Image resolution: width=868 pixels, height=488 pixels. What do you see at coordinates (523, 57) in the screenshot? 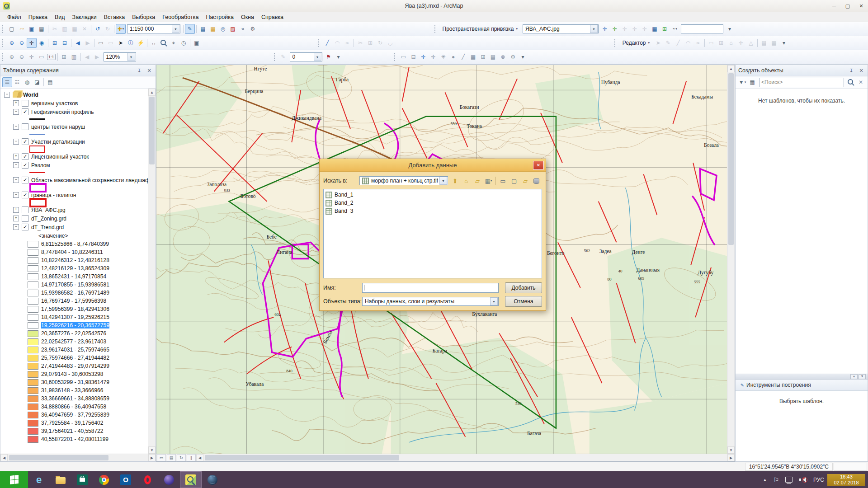
I see `topology-more-icon: ▾` at bounding box center [523, 57].